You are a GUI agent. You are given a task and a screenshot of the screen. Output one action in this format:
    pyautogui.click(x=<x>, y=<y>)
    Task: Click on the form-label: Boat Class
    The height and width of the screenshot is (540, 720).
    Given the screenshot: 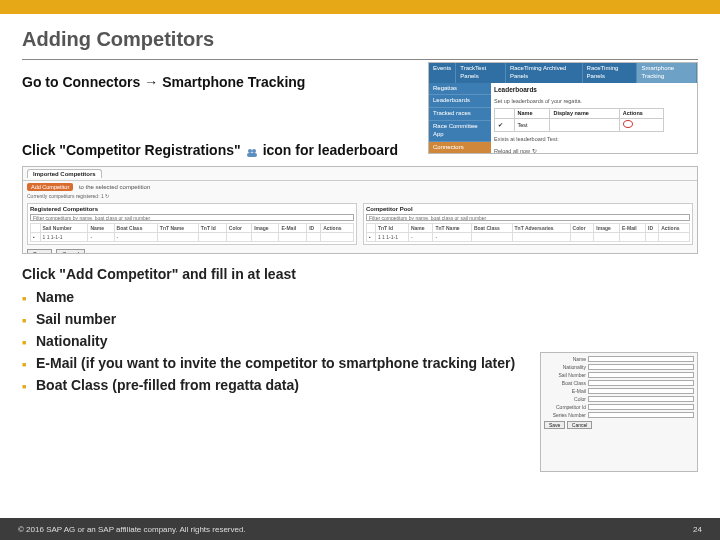 What is the action you would take?
    pyautogui.click(x=565, y=383)
    